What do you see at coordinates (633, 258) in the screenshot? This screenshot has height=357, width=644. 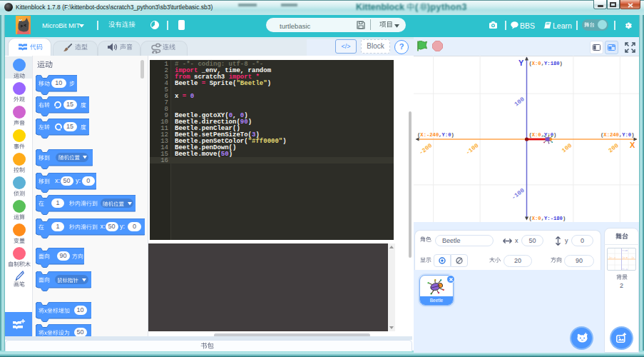 I see `svg-text: (X` at bounding box center [633, 258].